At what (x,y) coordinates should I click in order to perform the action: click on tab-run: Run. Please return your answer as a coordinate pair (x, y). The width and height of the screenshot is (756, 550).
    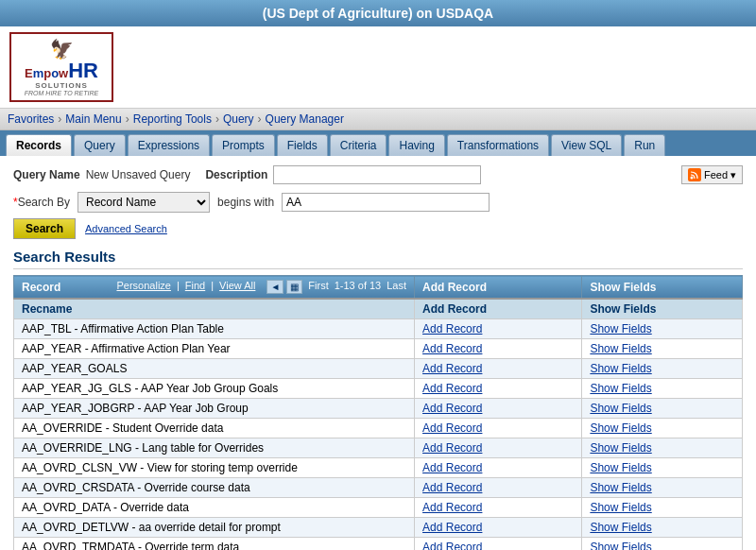
    Looking at the image, I should click on (644, 146).